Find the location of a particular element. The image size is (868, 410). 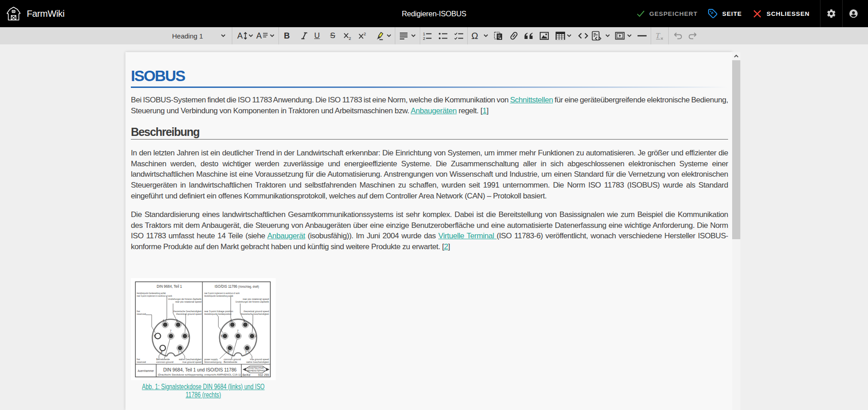

svg-text: theoretical ground speed is located at coordinates (189, 314).